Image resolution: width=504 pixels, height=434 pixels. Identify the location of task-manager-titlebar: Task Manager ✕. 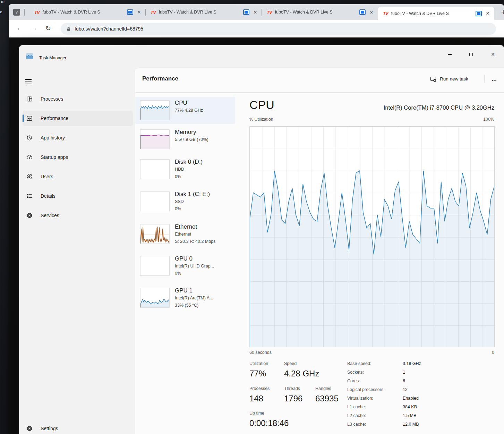
(262, 56).